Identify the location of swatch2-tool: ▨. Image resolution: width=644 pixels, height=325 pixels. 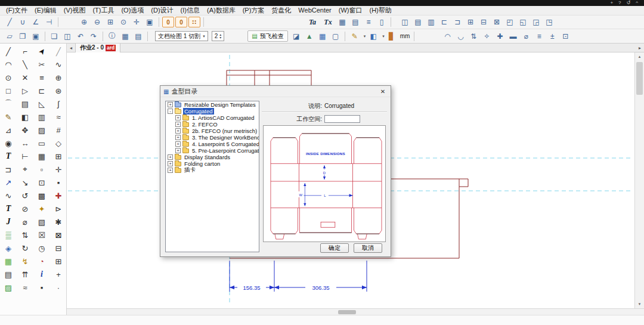
(8, 287).